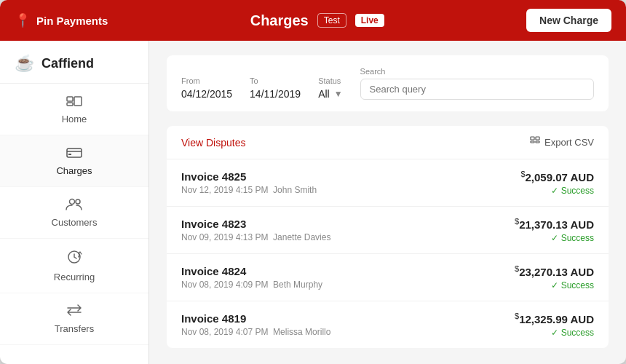  I want to click on logo-area: 📍 Pin Payments, so click(61, 20).